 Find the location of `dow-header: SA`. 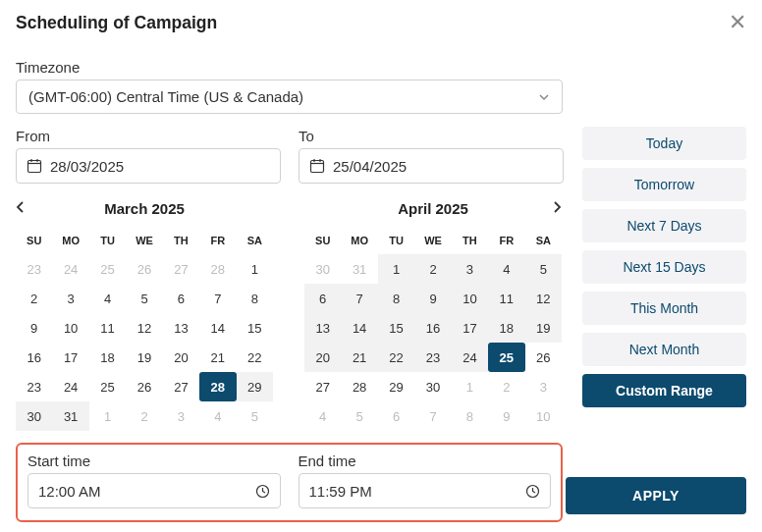

dow-header: SA is located at coordinates (255, 242).